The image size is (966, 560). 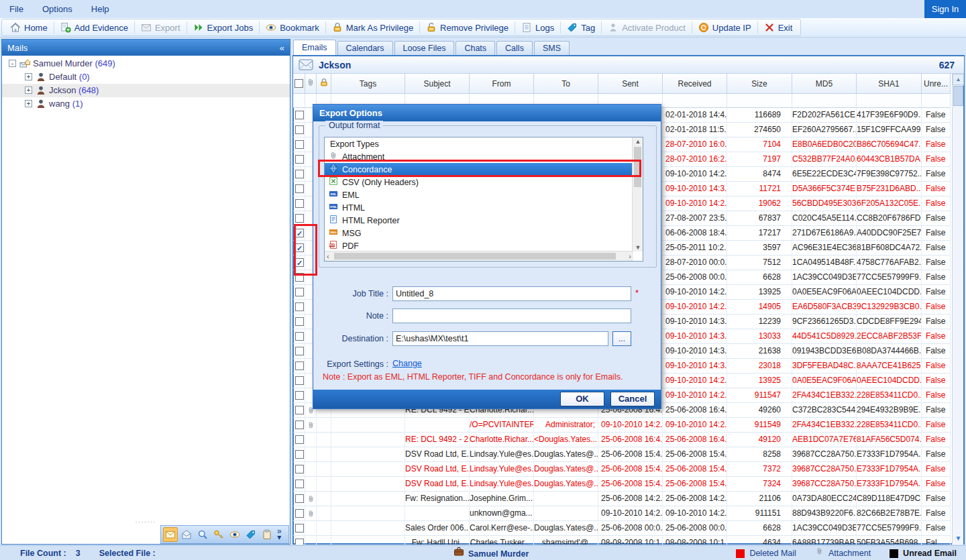 I want to click on email-row: unknown@gma...09-10-2010 14:2...09-10-20…, so click(x=622, y=514).